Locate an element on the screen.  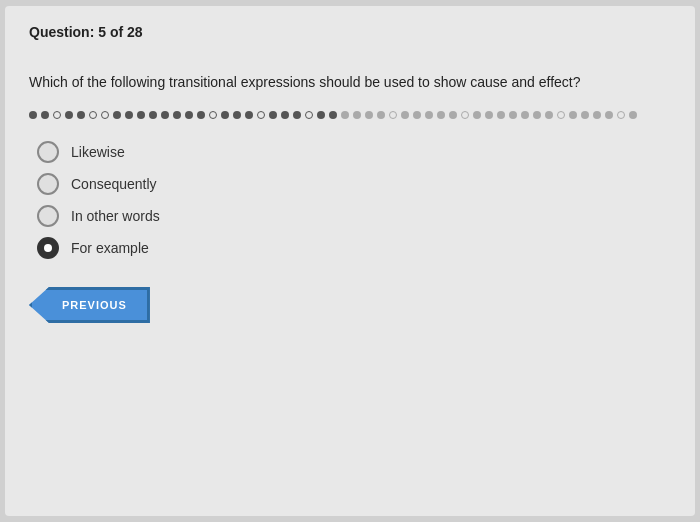
question-counter: Question: 5 of 28 is located at coordinates (350, 32).